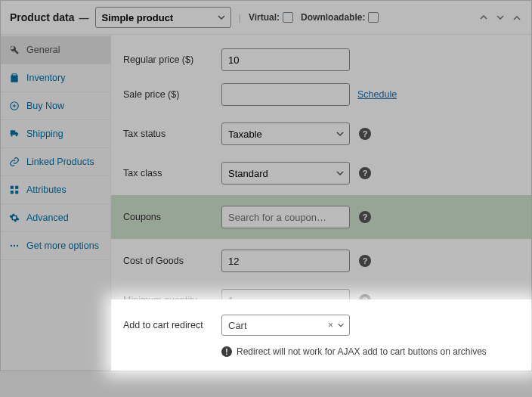  I want to click on wrench-icon, so click(14, 50).